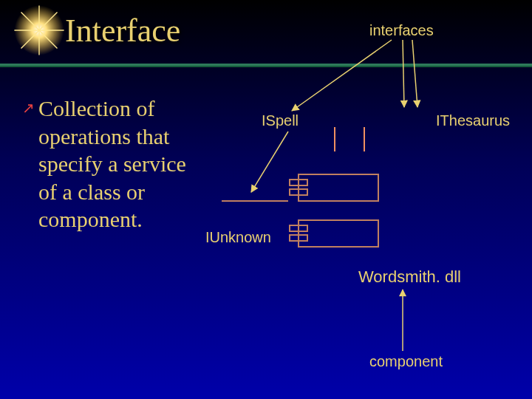 The height and width of the screenshot is (399, 532). Describe the element at coordinates (266, 65) in the screenshot. I see `title-underline` at that location.